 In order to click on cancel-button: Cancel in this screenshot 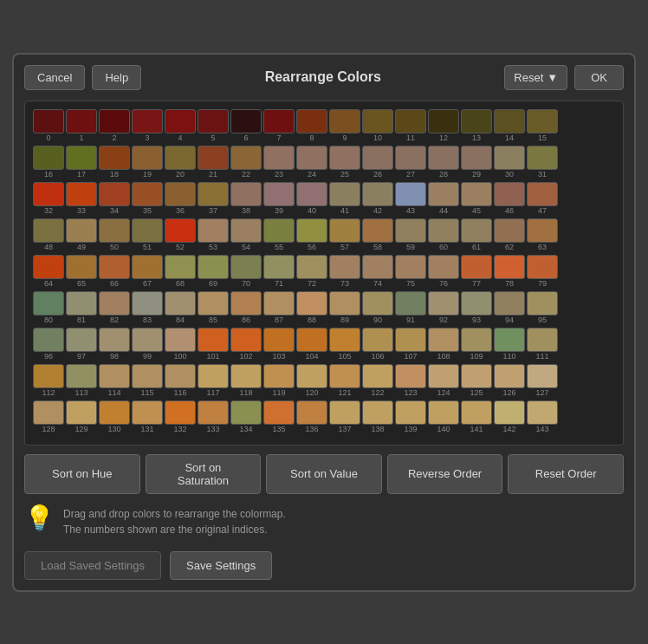, I will do `click(55, 78)`.